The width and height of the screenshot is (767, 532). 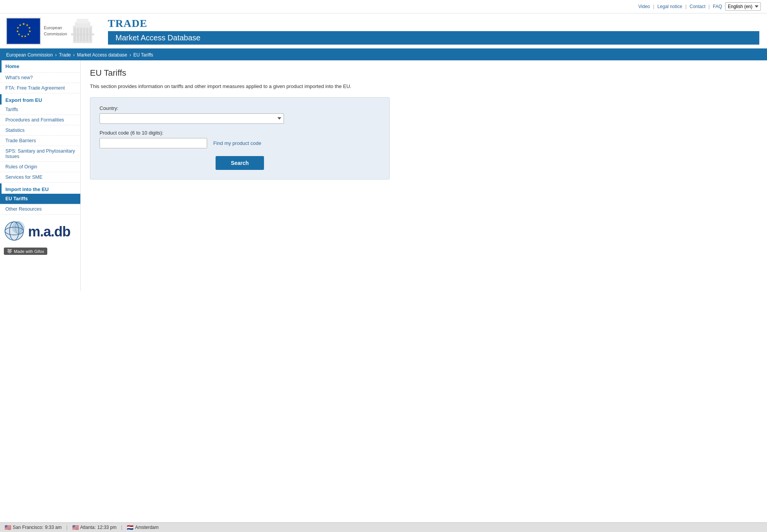 I want to click on video-link: Video, so click(x=644, y=7).